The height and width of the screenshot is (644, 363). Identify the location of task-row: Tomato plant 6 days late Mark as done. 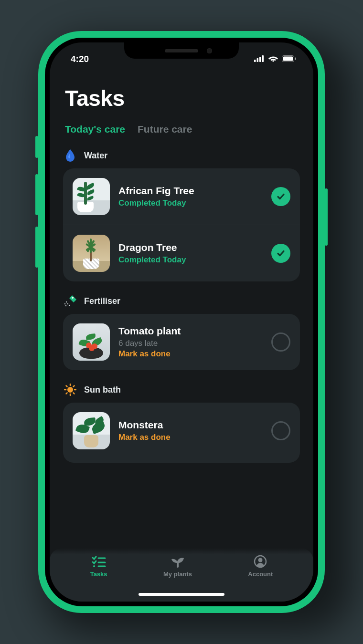
(182, 342).